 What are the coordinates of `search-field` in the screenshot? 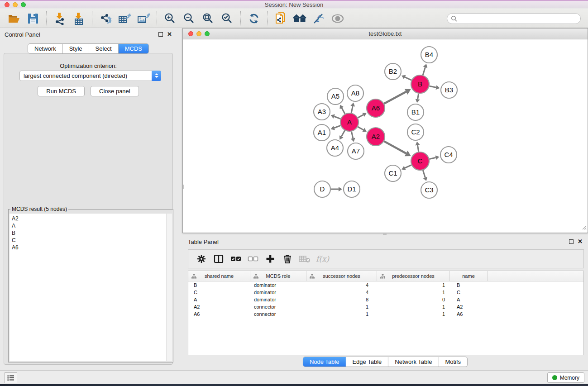 It's located at (514, 19).